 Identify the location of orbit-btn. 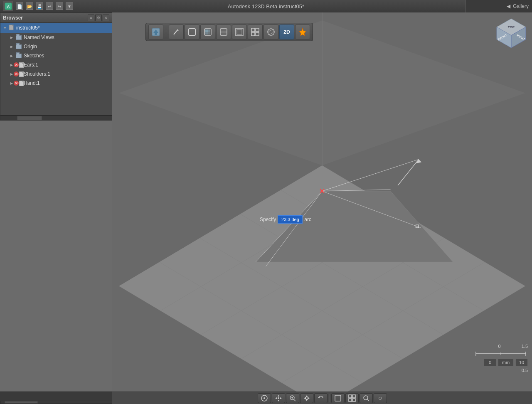
(271, 32).